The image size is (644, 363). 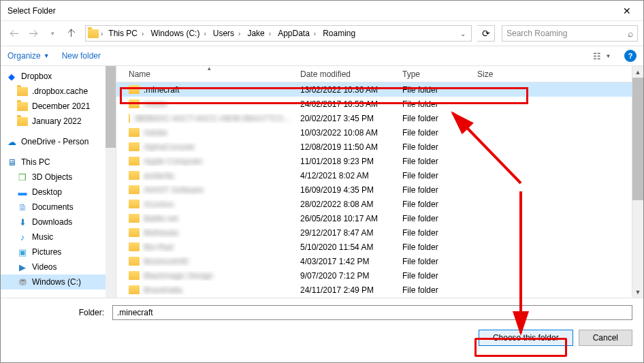 What do you see at coordinates (53, 177) in the screenshot?
I see `nav-3d-objects: ❒3D Objects` at bounding box center [53, 177].